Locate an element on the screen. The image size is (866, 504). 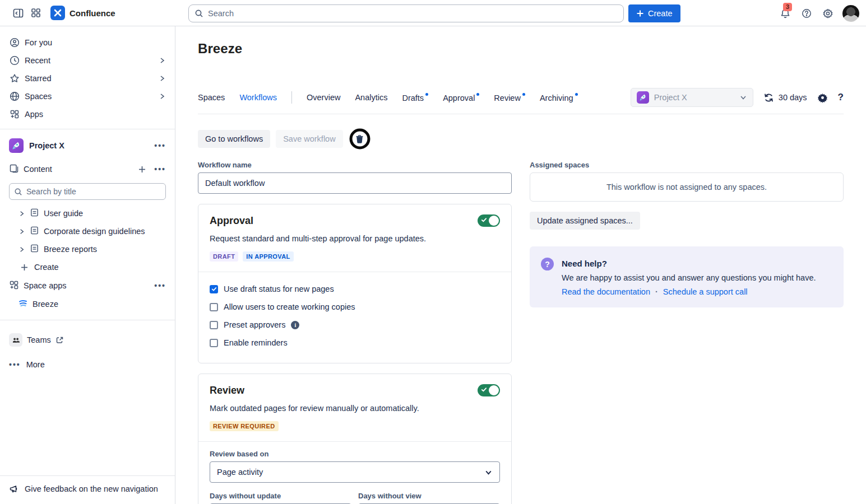
notifications-button: 3 is located at coordinates (785, 13).